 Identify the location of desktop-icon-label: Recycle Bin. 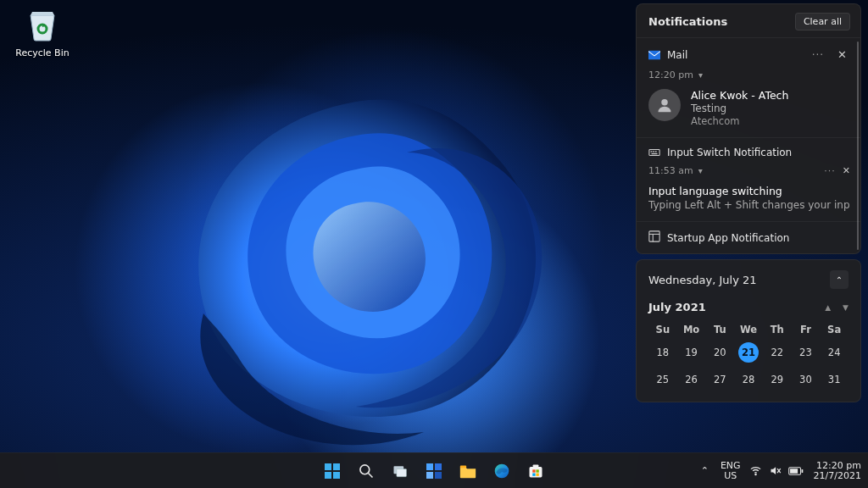
(42, 53).